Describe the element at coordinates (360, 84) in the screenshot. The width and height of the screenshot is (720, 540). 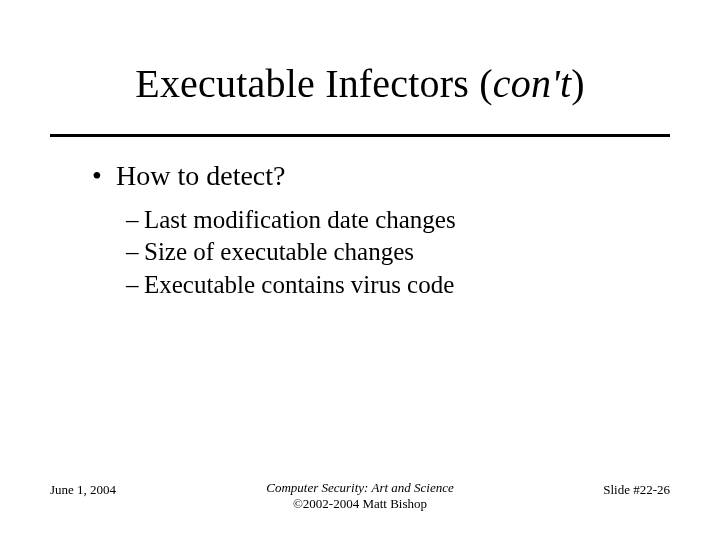
I see `slide-title: Executable Infectors (con't)` at that location.